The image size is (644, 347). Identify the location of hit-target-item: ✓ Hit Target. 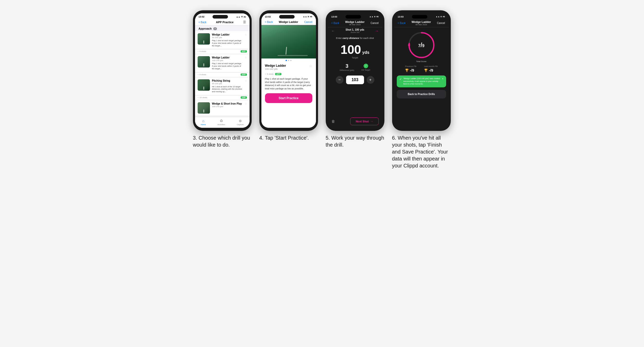
(366, 67).